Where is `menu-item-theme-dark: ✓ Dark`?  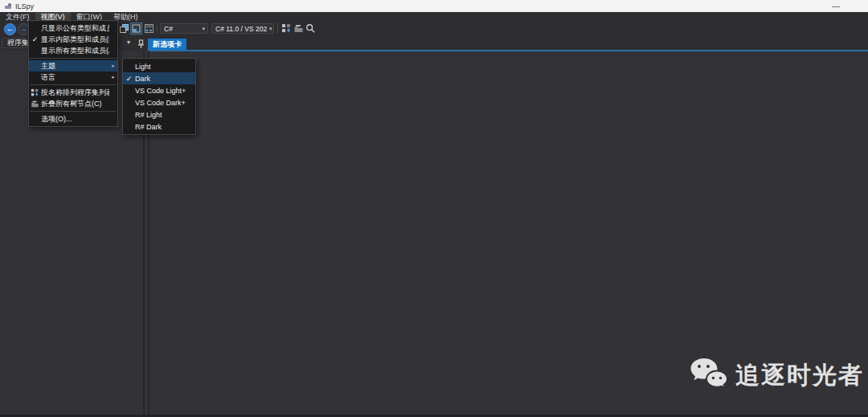
menu-item-theme-dark: ✓ Dark is located at coordinates (159, 79).